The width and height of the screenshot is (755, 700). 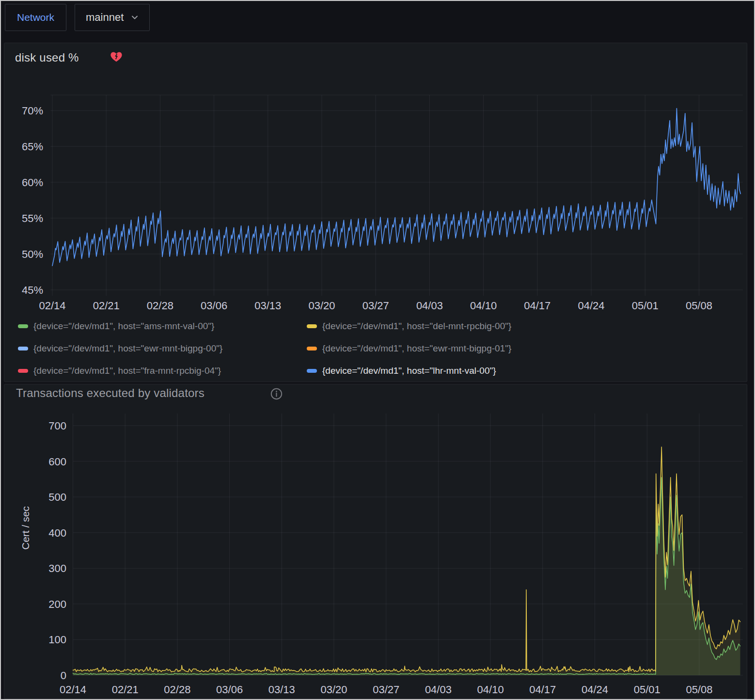 What do you see at coordinates (57, 568) in the screenshot?
I see `y-axis-tick-label: 300` at bounding box center [57, 568].